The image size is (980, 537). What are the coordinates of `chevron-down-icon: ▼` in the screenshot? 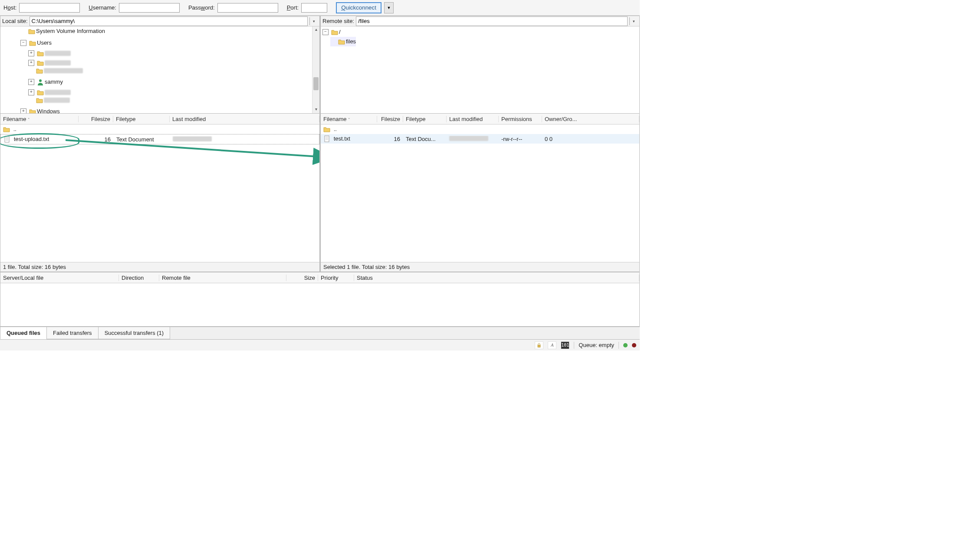 It's located at (389, 8).